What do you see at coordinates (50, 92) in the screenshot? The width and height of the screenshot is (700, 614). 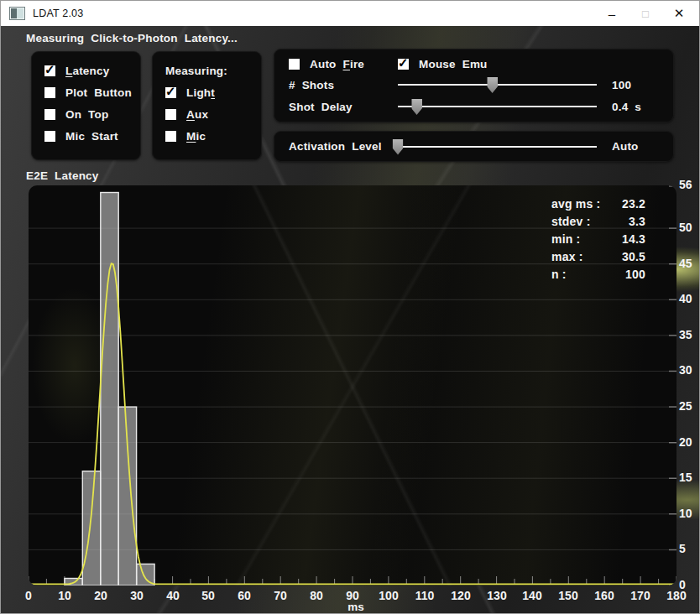 I see `plot-button-checkbox` at bounding box center [50, 92].